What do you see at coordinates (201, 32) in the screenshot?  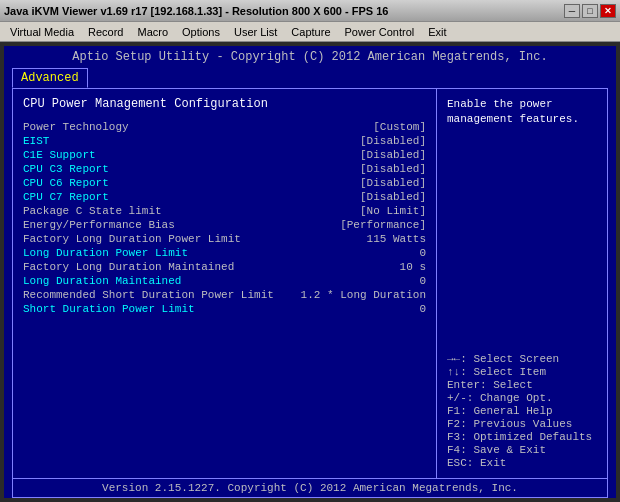 I see `menu-item-options: Options` at bounding box center [201, 32].